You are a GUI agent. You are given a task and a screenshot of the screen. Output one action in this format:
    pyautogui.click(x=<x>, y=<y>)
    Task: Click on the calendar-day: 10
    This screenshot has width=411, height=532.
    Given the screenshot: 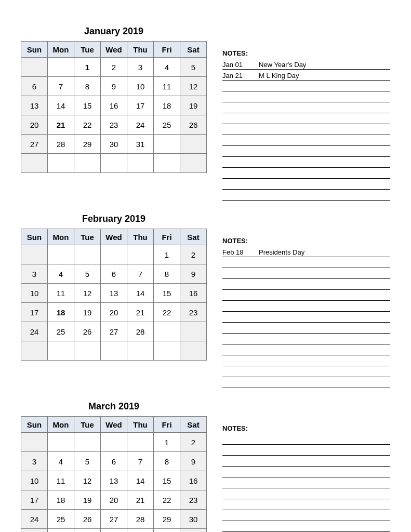 What is the action you would take?
    pyautogui.click(x=34, y=481)
    